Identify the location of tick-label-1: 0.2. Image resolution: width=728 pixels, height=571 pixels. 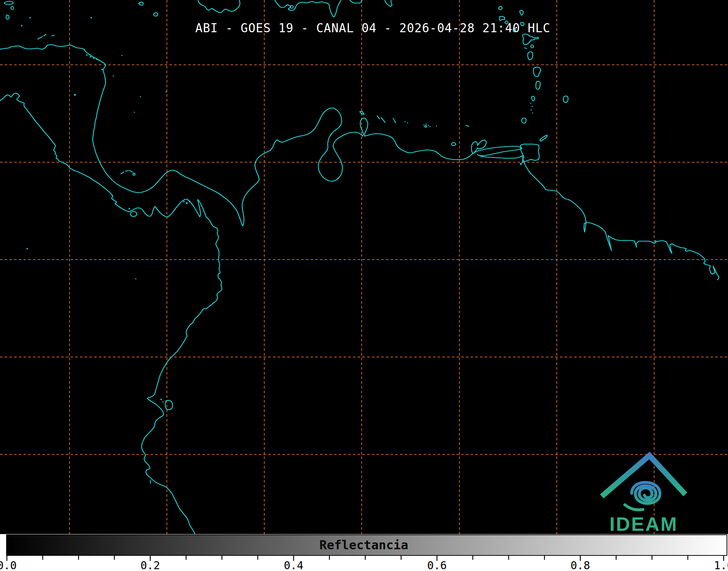
(150, 565).